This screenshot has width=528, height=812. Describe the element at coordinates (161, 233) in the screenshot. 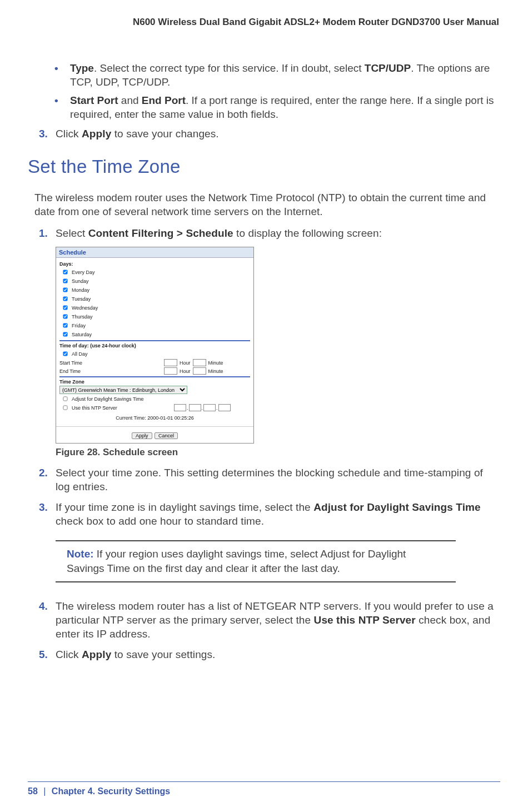

I see `bold-menu-path: Content Filtering > Schedule` at that location.